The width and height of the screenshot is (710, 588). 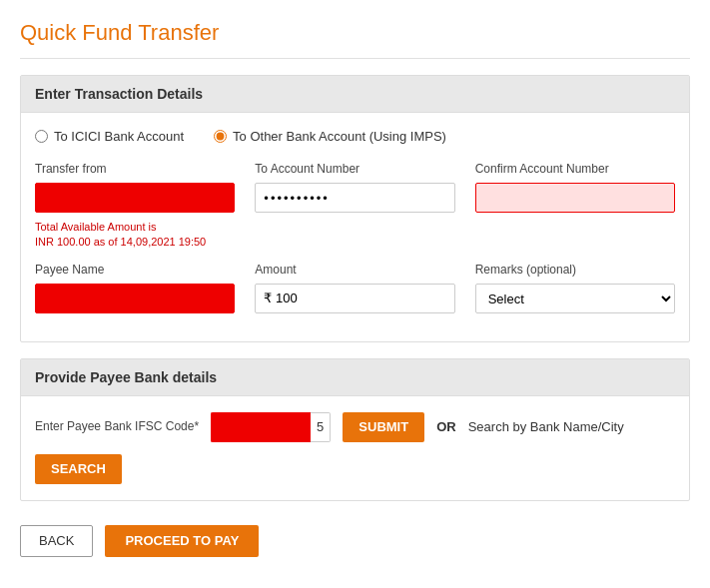 What do you see at coordinates (340, 136) in the screenshot?
I see `radio-other-label: To Other Bank Account (Using IMPS)` at bounding box center [340, 136].